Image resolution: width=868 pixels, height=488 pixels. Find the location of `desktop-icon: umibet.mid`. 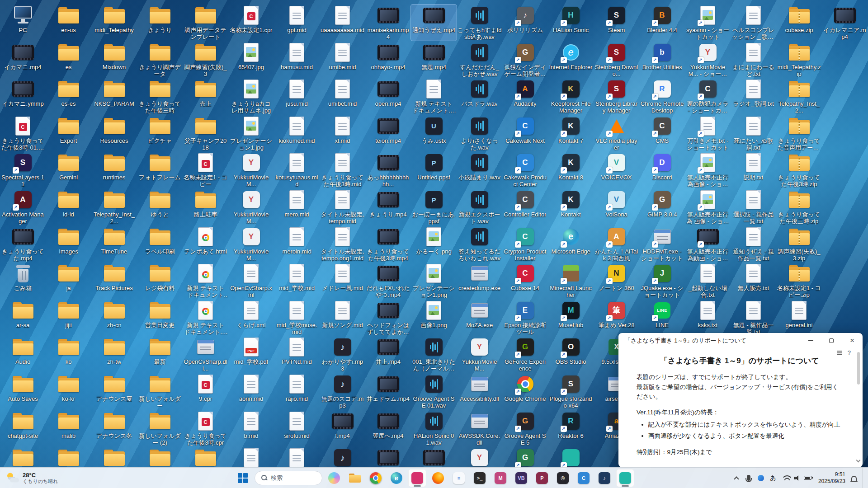

desktop-icon: umibet.mid is located at coordinates (343, 96).